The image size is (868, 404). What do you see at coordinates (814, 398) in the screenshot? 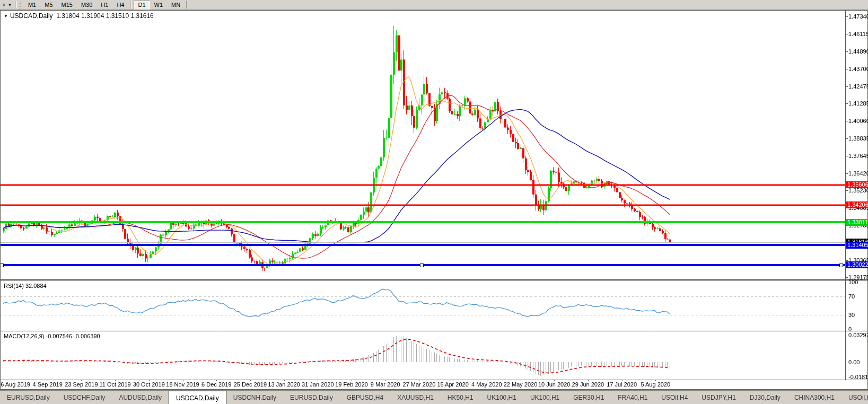
I see `chart-tab-china300-h1: CHINA300,H1` at bounding box center [814, 398].